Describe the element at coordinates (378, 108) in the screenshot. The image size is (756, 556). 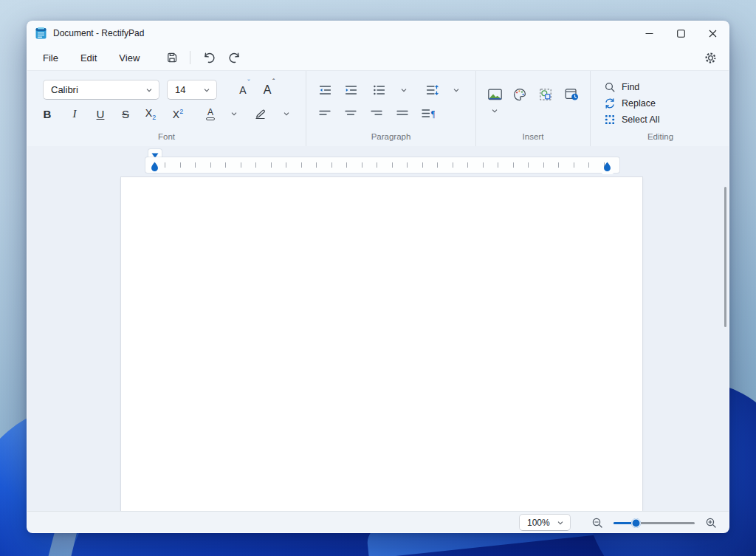
I see `ribbon: Calibri 14 Aˇ Aˆ B I U S` at that location.